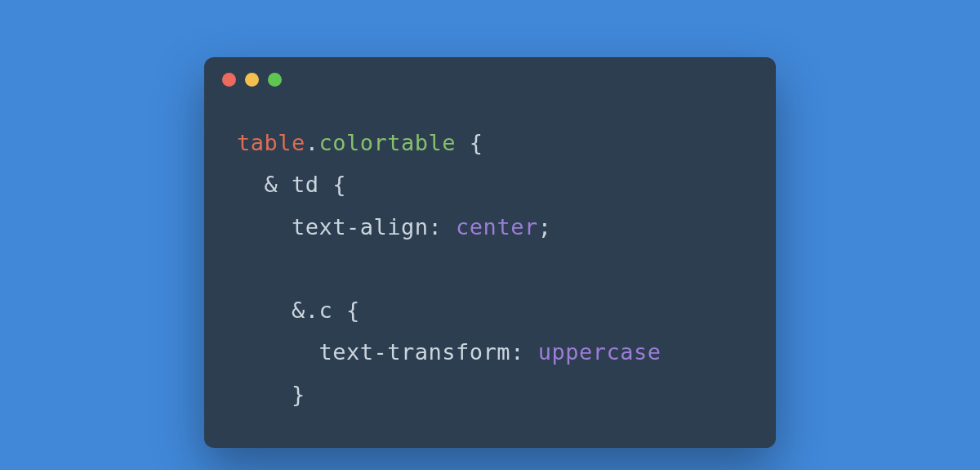 Image resolution: width=980 pixels, height=470 pixels. I want to click on code-token-semicolon: ;, so click(546, 227).